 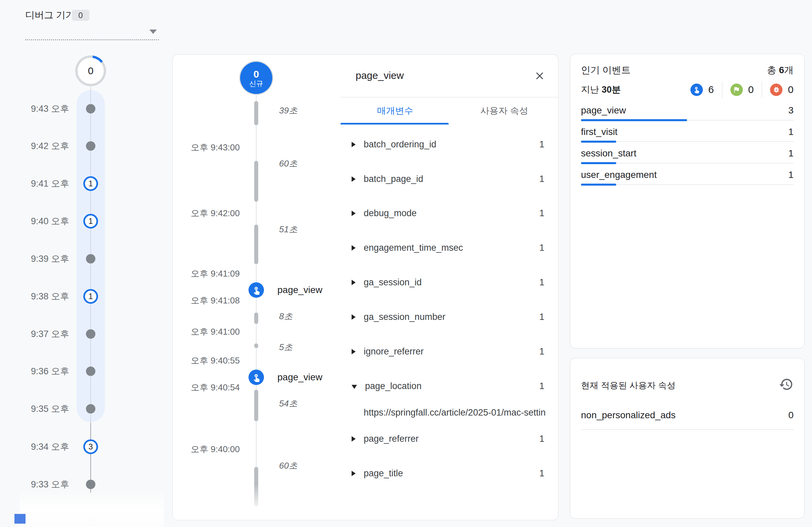 What do you see at coordinates (702, 90) in the screenshot?
I see `stat-events: 6` at bounding box center [702, 90].